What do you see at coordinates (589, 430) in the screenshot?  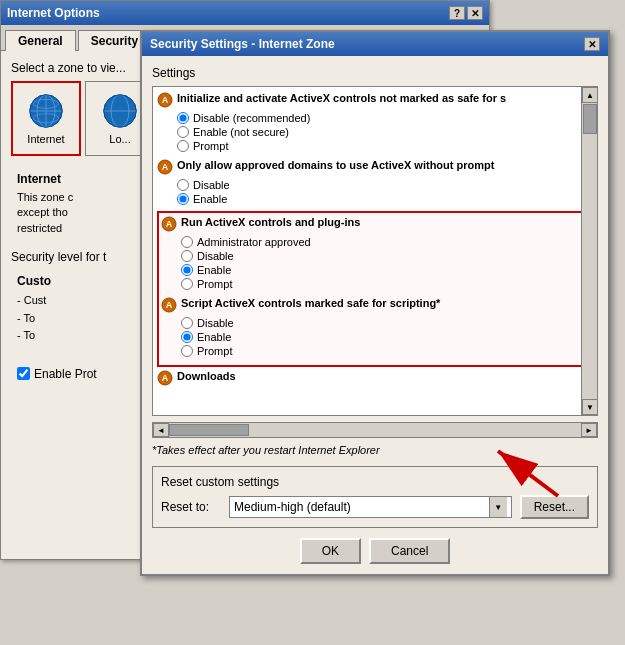 I see `hscroll-right-button: ►` at bounding box center [589, 430].